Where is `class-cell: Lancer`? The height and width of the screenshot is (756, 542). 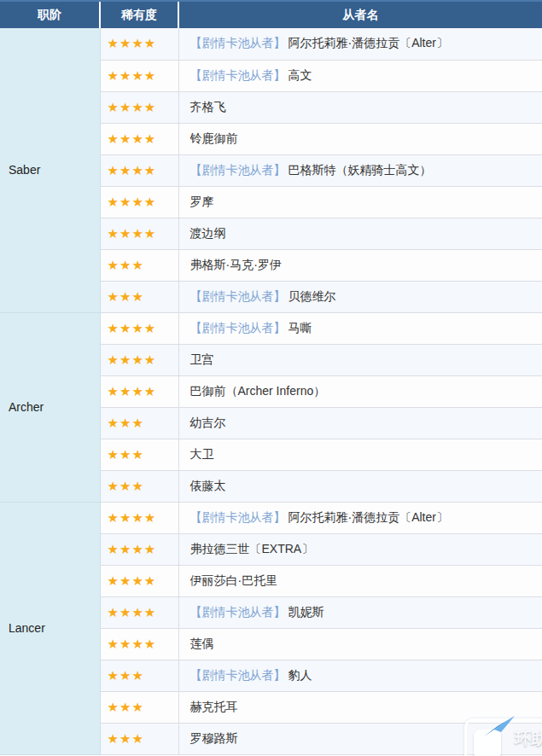
class-cell: Lancer is located at coordinates (50, 628).